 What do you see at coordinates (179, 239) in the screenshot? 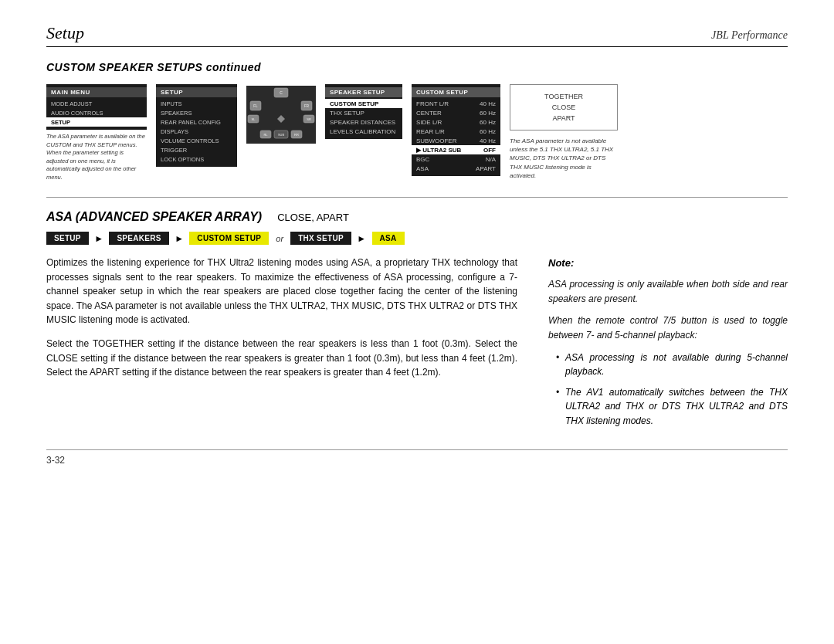
I see `breadcrumb-arrow2: ►` at bounding box center [179, 239].